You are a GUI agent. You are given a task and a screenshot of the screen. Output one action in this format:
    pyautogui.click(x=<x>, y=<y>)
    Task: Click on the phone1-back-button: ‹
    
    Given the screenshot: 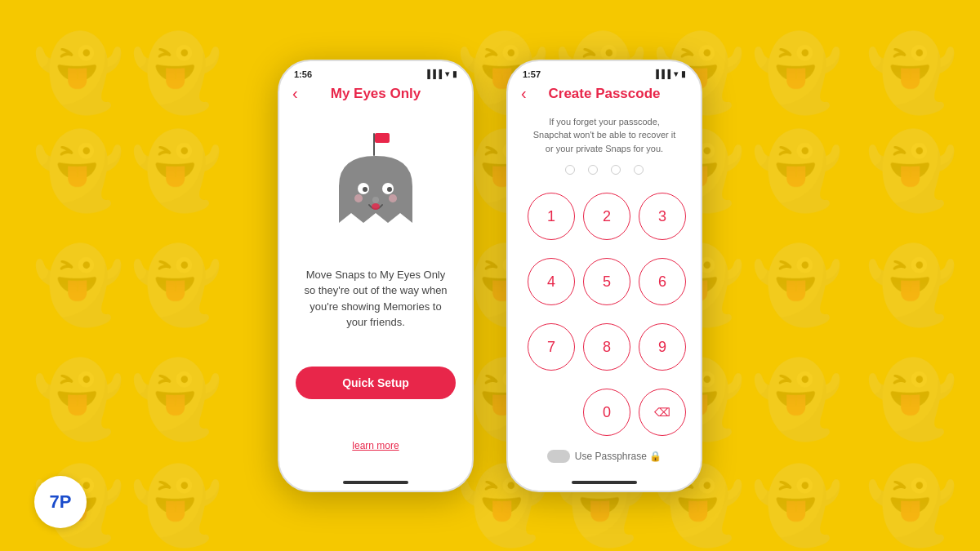 What is the action you would take?
    pyautogui.click(x=296, y=93)
    